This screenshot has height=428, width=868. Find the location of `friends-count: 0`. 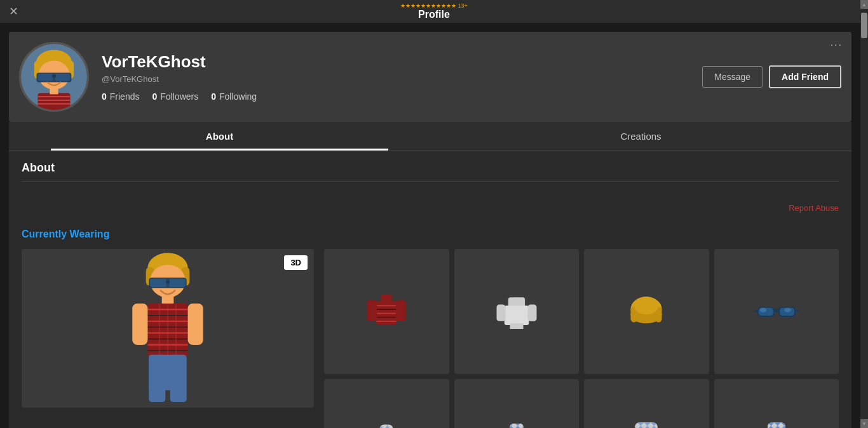

friends-count: 0 is located at coordinates (104, 97).